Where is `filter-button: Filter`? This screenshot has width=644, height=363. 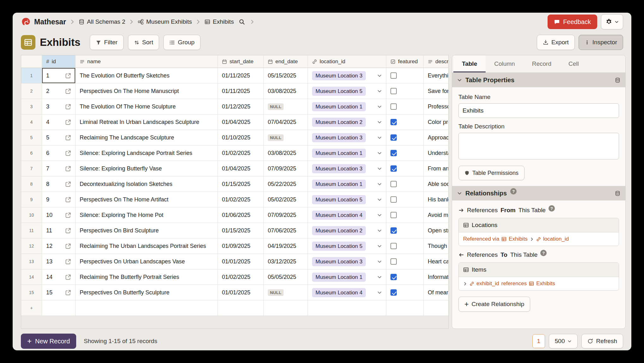
filter-button: Filter is located at coordinates (107, 42).